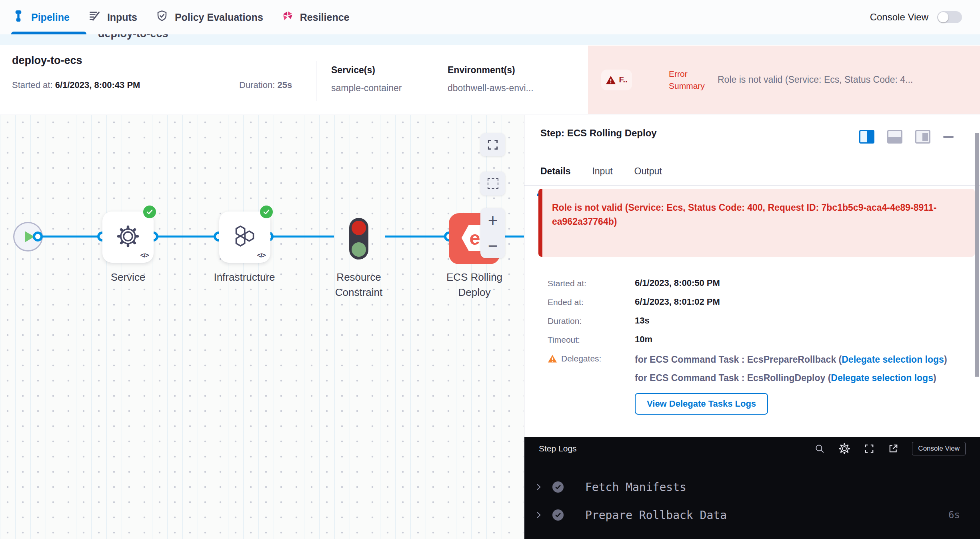 The height and width of the screenshot is (539, 980). What do you see at coordinates (493, 246) in the screenshot?
I see `zoom-out-button: −` at bounding box center [493, 246].